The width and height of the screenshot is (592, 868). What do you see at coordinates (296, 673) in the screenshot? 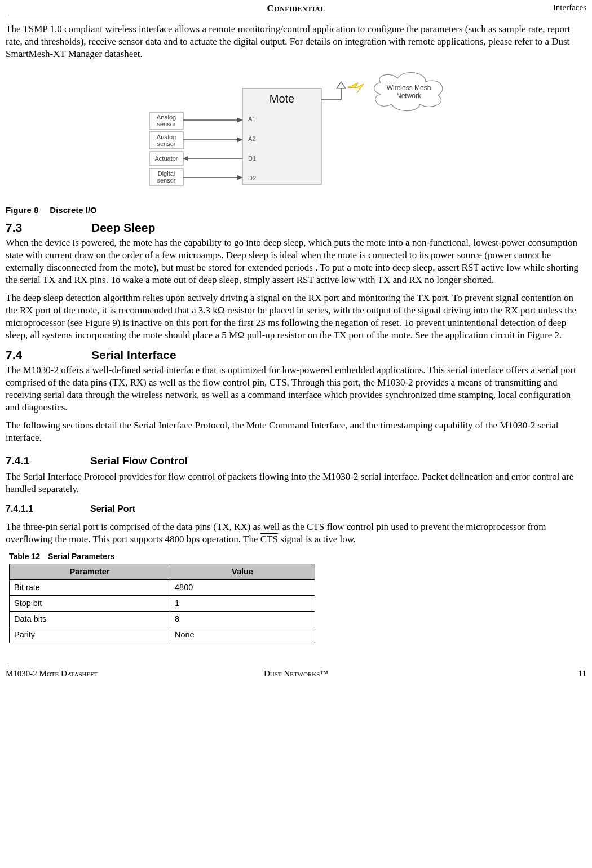
I see `page-footer: M1030-2 Mote Datasheet Dust Networks™ 11` at bounding box center [296, 673].